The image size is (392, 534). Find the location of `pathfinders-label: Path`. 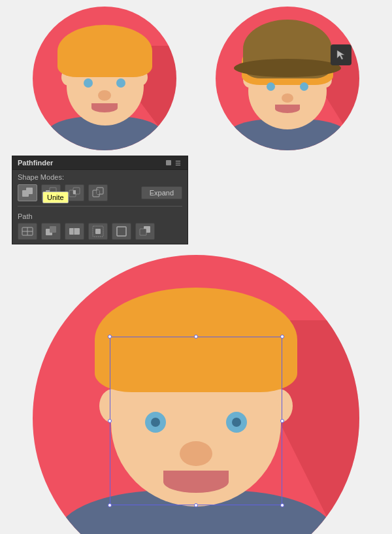

pathfinders-label: Path is located at coordinates (100, 216).